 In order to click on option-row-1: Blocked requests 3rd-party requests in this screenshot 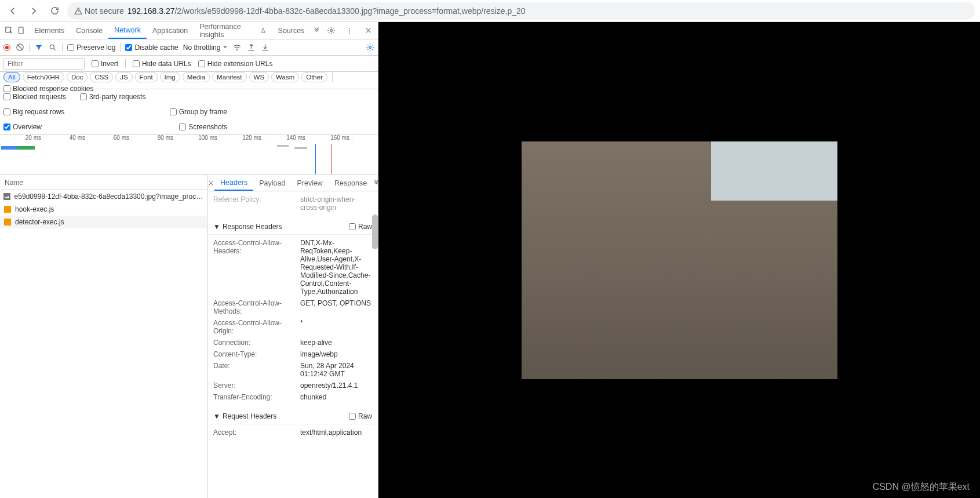, I will do `click(189, 97)`.